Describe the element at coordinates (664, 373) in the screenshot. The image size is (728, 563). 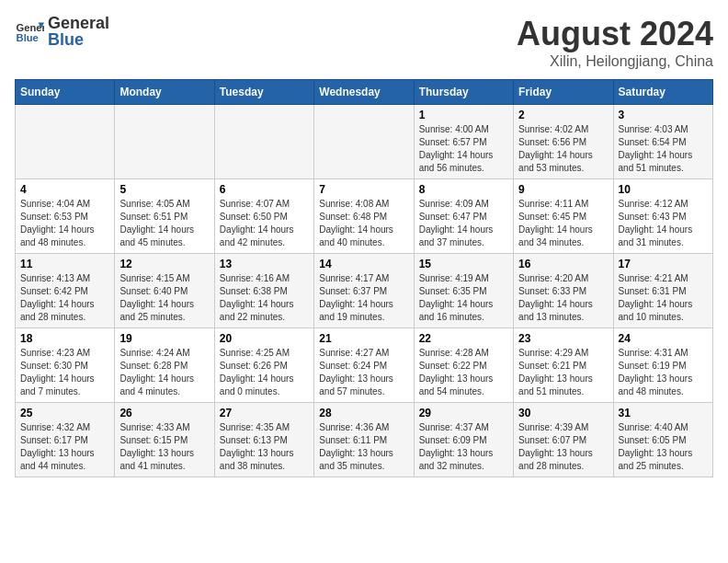
I see `day-info: Sunrise: 4:31 AM Sunset: 6:19 PM Dayligh…` at that location.